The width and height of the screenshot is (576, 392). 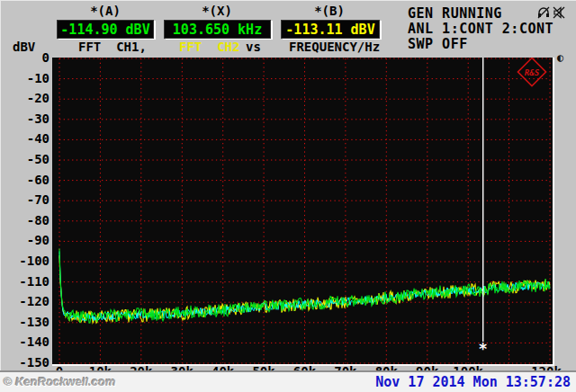 I want to click on y-tick-label: -110, so click(x=26, y=281).